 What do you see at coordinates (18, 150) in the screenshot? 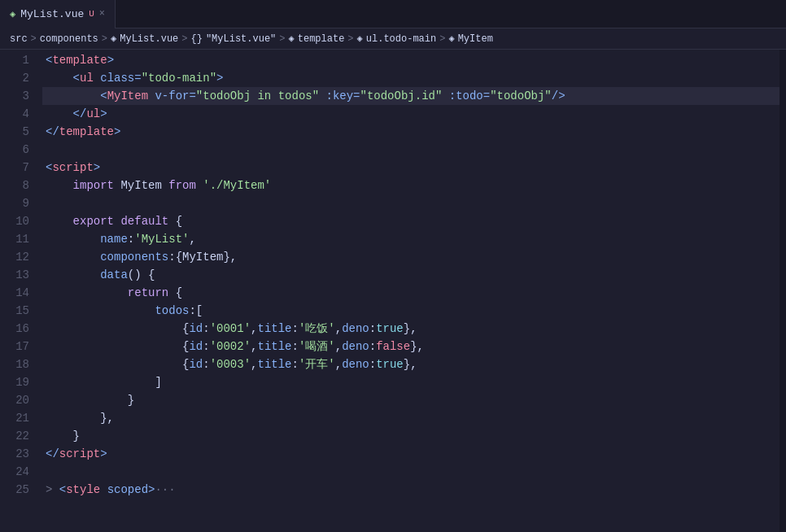
I see `line-num-6: 6` at bounding box center [18, 150].